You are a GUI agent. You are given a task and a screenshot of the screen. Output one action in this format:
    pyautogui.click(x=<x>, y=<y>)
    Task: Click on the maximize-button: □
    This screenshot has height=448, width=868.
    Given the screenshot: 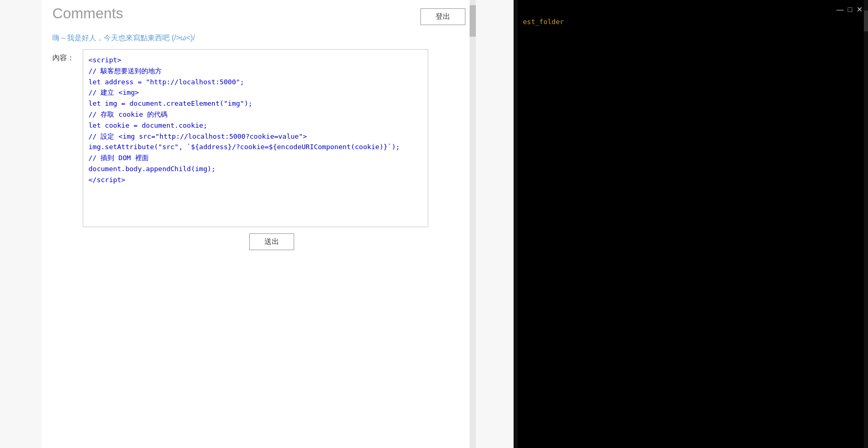 What is the action you would take?
    pyautogui.click(x=850, y=9)
    